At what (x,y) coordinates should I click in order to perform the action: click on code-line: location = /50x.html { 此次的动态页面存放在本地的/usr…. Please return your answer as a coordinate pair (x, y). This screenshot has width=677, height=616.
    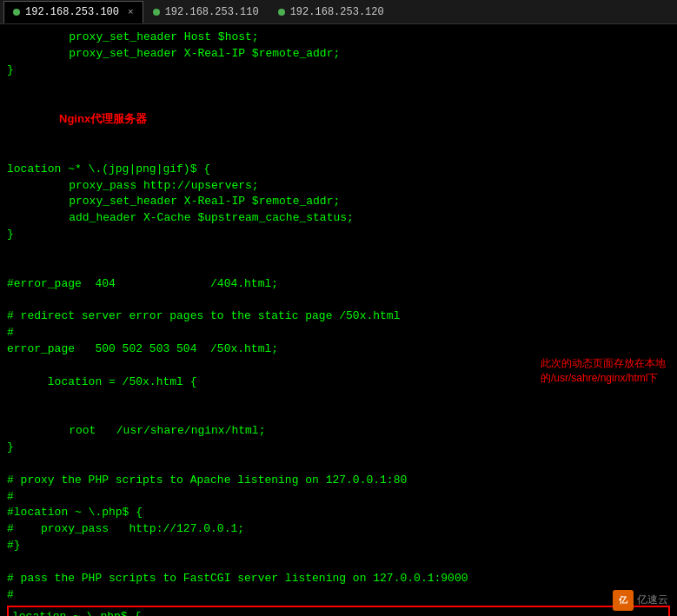
    Looking at the image, I should click on (339, 391).